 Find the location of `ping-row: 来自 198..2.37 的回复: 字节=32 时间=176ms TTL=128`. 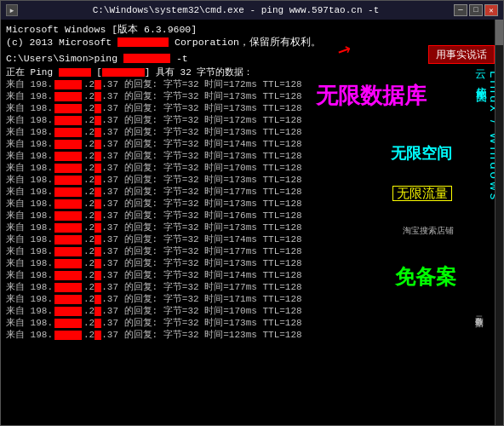

ping-row: 来自 198..2.37 的回复: 字节=32 时间=176ms TTL=128 is located at coordinates (252, 216).